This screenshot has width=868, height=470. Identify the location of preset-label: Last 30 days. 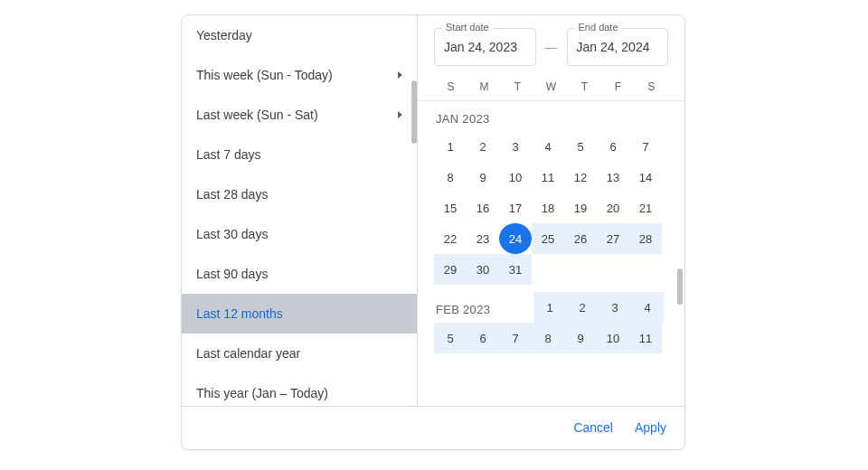
(231, 234).